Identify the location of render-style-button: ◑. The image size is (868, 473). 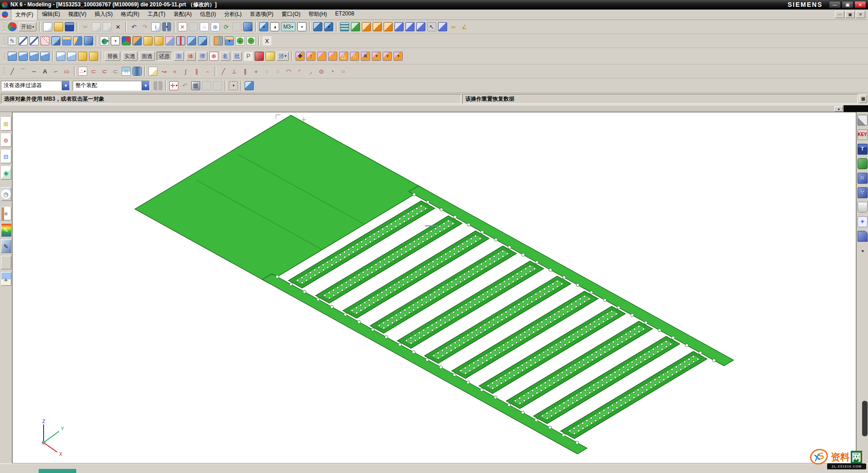
(275, 27).